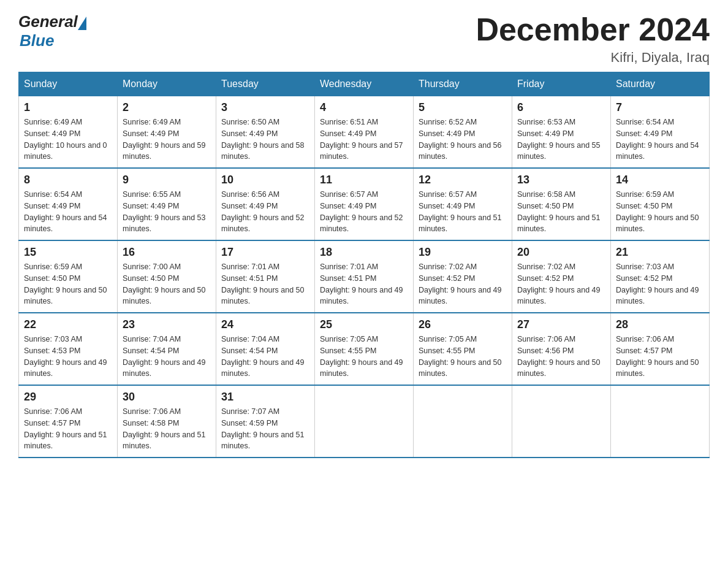 The image size is (728, 563). I want to click on day-info: Sunrise: 7:03 AM Sunset: 4:52 PM Dayligh…, so click(660, 285).